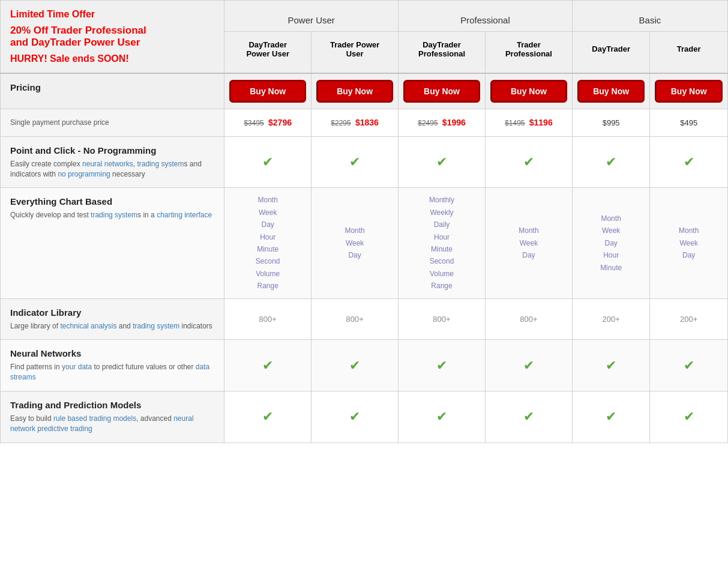  Describe the element at coordinates (515, 123) in the screenshot. I see `price-original-trader-pro: $1495` at that location.